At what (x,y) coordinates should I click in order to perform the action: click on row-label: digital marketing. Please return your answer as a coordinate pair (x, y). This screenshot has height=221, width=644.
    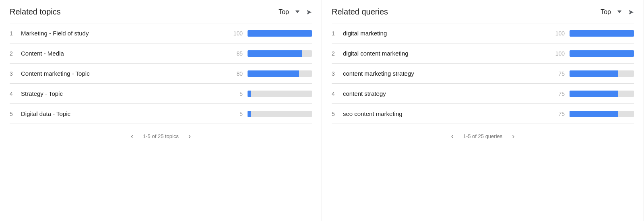
    Looking at the image, I should click on (446, 33).